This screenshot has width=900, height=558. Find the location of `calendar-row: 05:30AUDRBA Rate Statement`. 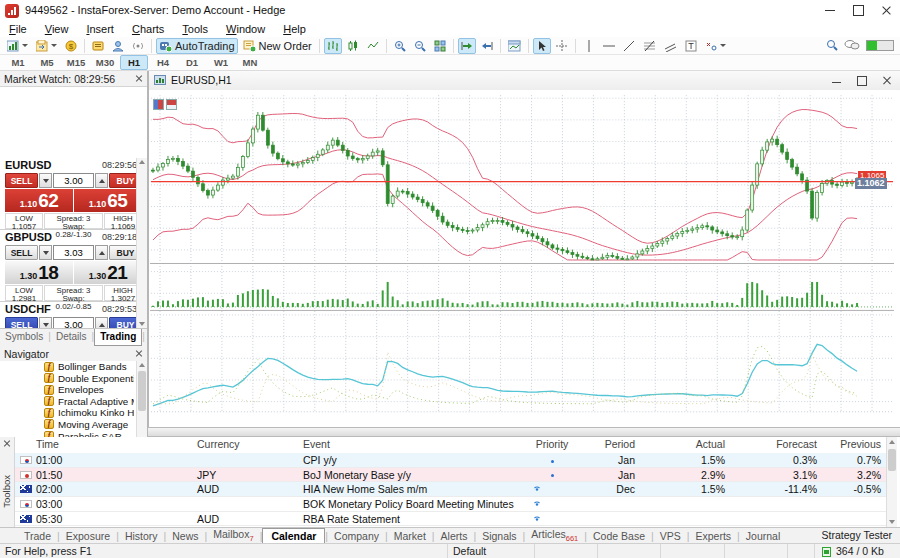

calendar-row: 05:30AUDRBA Rate Statement is located at coordinates (450, 520).